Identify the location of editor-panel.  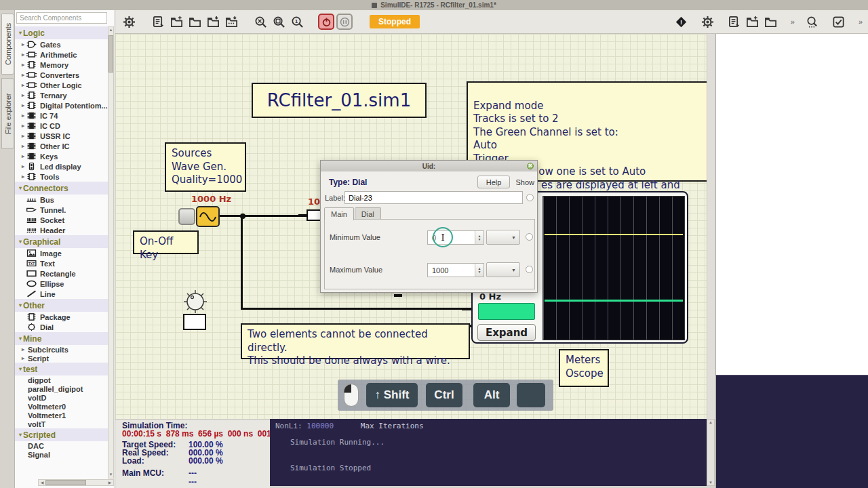
(792, 205).